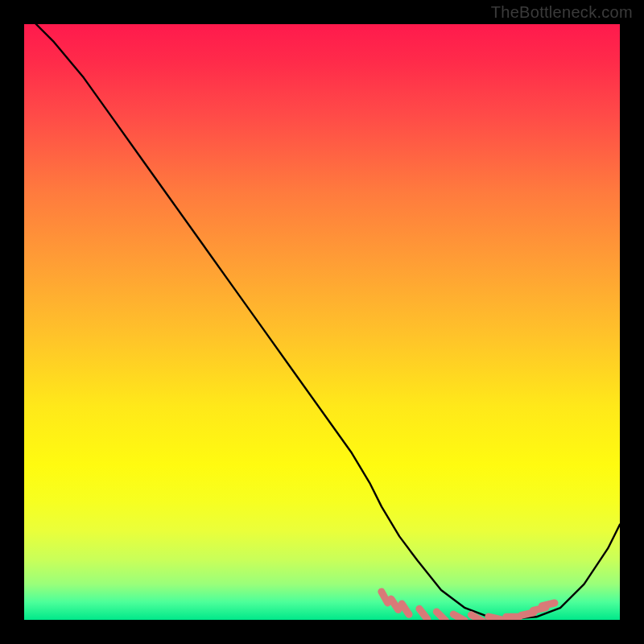  I want to click on curve-markers, so click(469, 605).